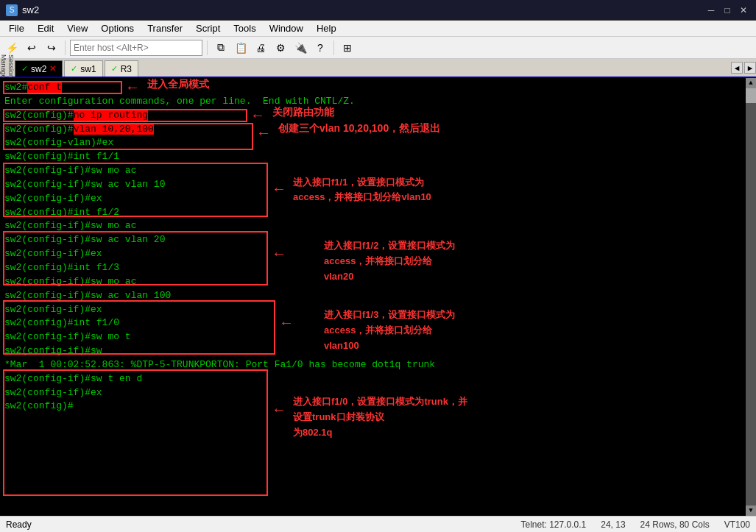  Describe the element at coordinates (372, 227) in the screenshot. I see `terminal-line-11: sw2(config-if)#sw mo ac` at that location.